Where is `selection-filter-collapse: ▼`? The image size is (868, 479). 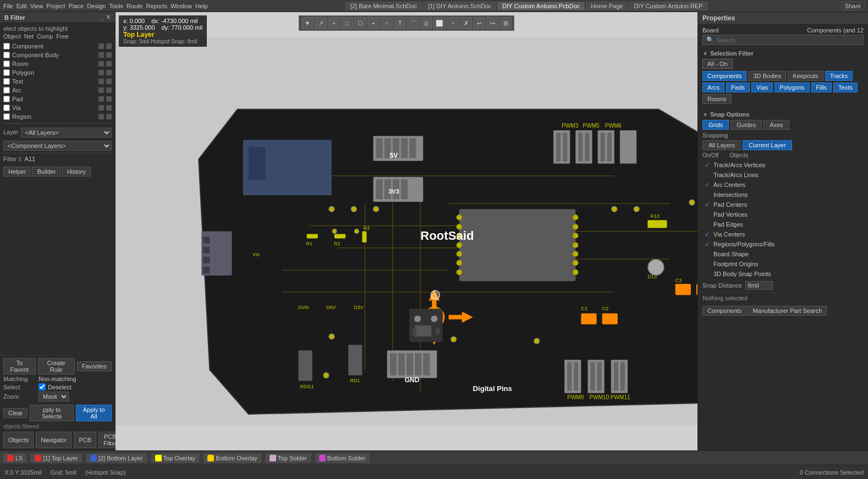 selection-filter-collapse: ▼ is located at coordinates (705, 54).